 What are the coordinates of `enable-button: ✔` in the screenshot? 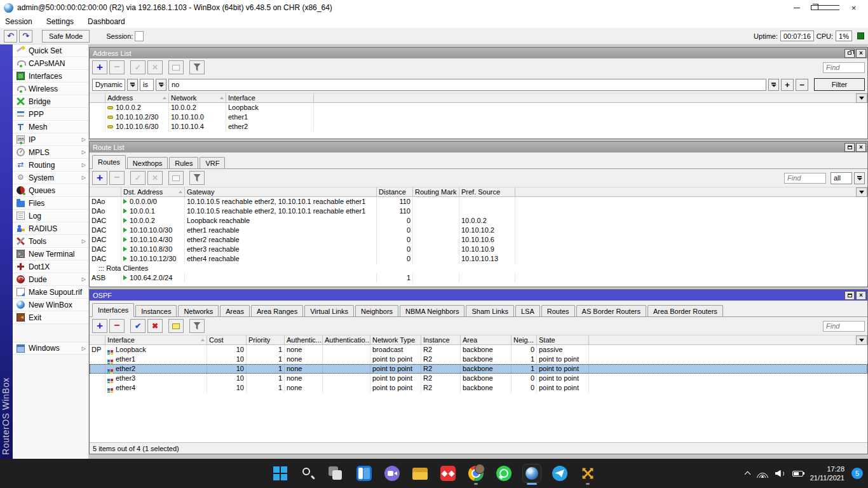 It's located at (138, 326).